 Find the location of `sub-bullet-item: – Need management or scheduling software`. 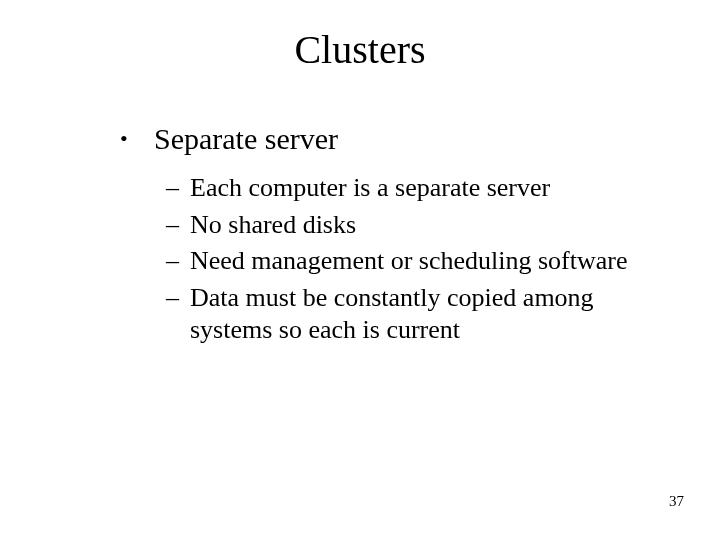

sub-bullet-item: – Need management or scheduling software is located at coordinates (413, 262).